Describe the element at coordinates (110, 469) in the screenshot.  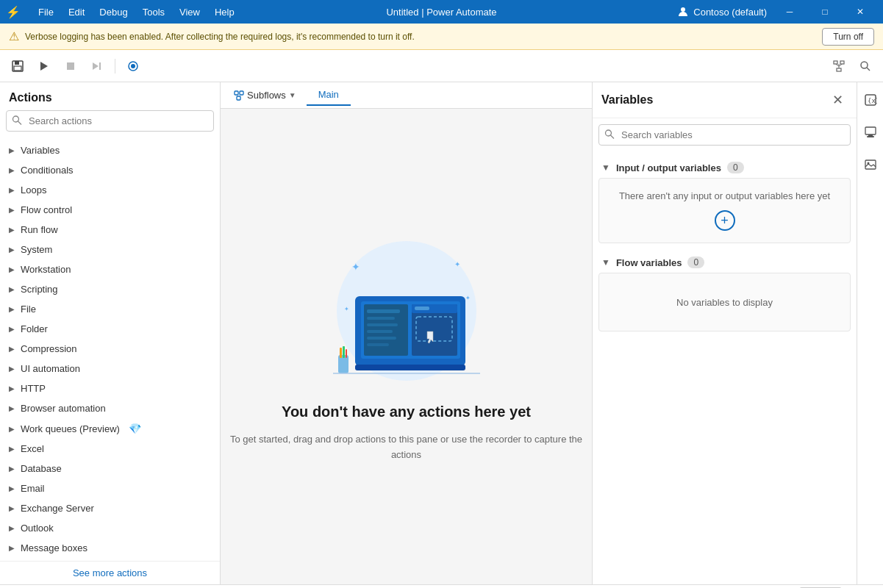
I see `action-item-database: ▶ Database` at that location.